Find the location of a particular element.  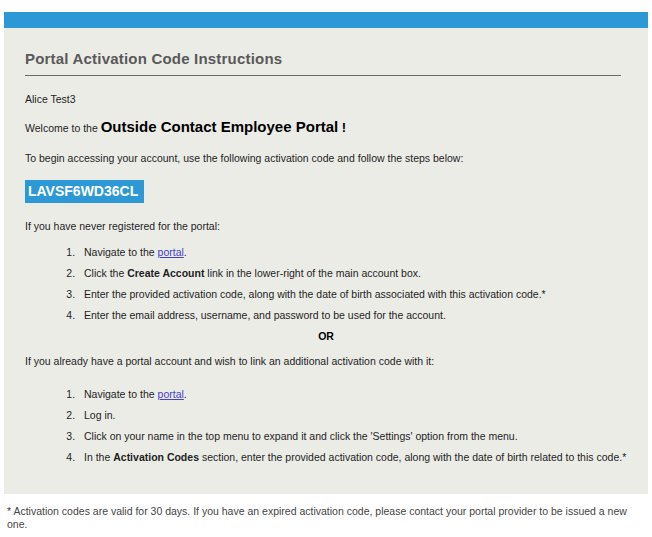

portal-name: Outside Contact Employee Portal is located at coordinates (220, 126).